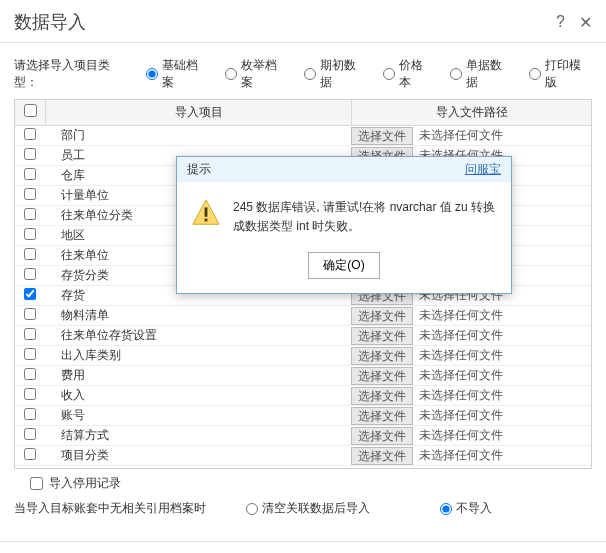 The height and width of the screenshot is (553, 606). What do you see at coordinates (73, 74) in the screenshot?
I see `type-label: 请选择导入项目类型：` at bounding box center [73, 74].